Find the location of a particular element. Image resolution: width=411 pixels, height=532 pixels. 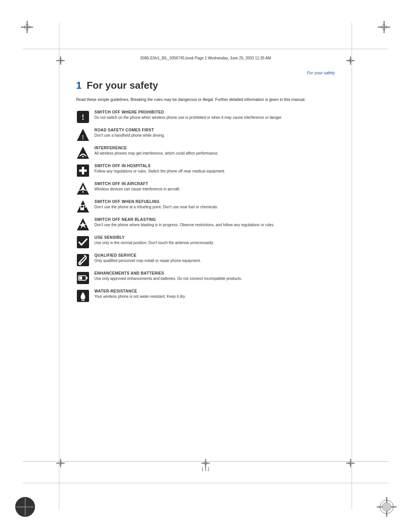

icon-sensibly is located at coordinates (83, 242).